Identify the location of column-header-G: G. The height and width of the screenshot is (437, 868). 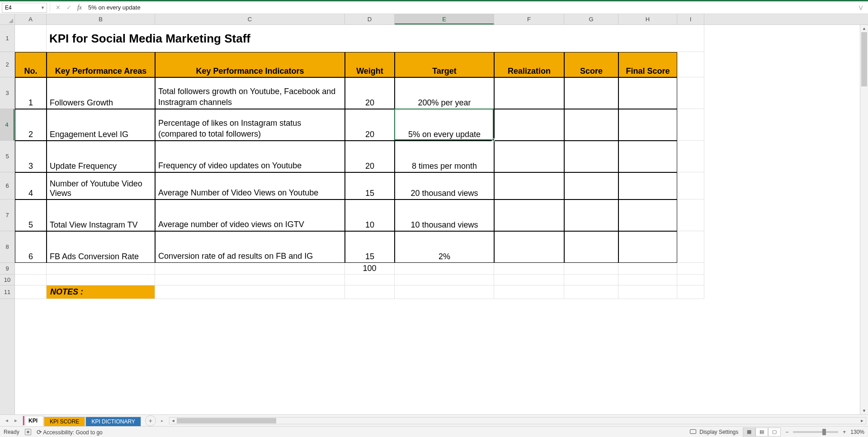
(591, 19).